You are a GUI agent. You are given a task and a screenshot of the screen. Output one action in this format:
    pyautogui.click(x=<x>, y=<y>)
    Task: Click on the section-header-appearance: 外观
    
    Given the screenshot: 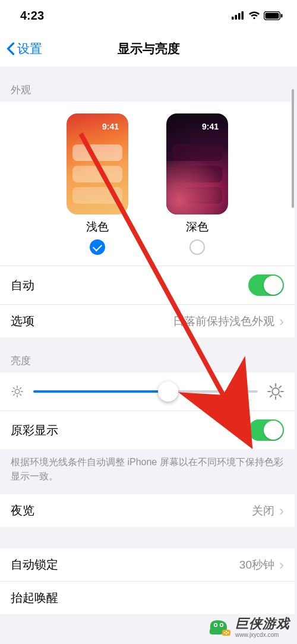 What is the action you would take?
    pyautogui.click(x=147, y=84)
    